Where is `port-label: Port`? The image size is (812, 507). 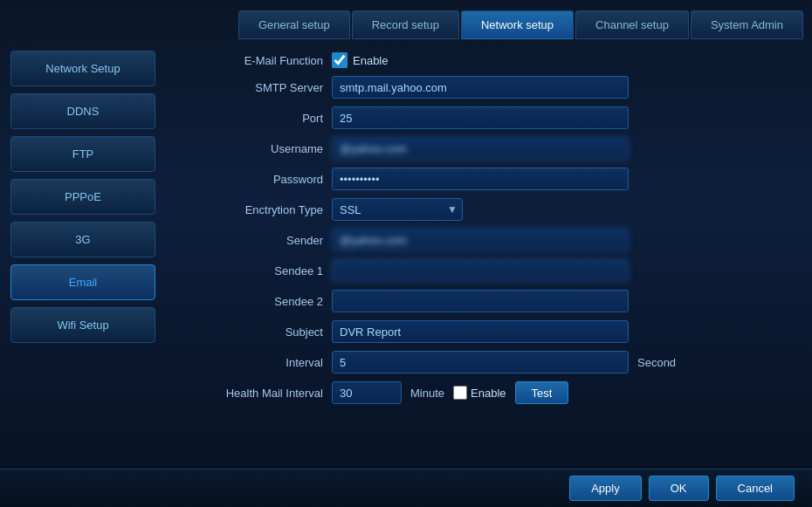 port-label: Port is located at coordinates (253, 119).